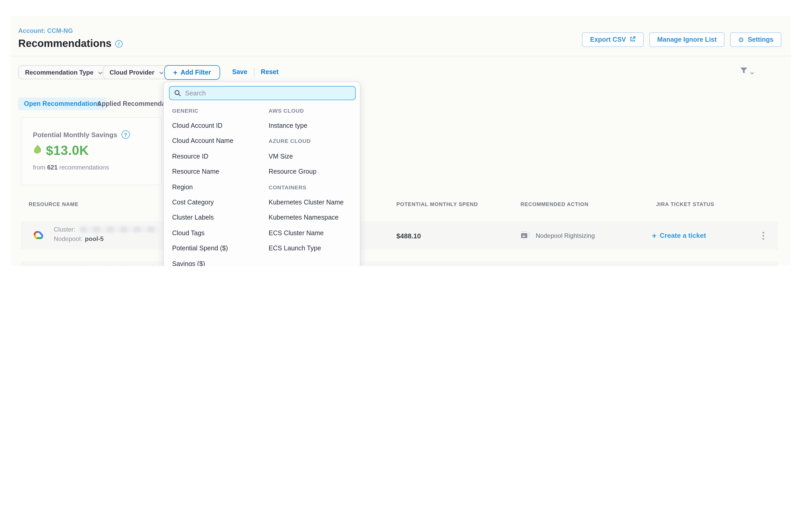 Image resolution: width=798 pixels, height=532 pixels. I want to click on filter-option-region: Region, so click(216, 187).